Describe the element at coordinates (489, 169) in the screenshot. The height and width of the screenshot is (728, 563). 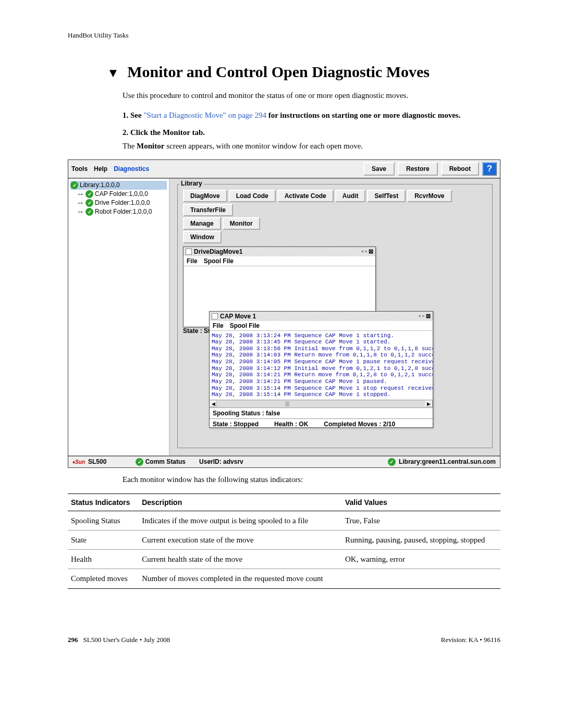
I see `help-icon: ?` at that location.